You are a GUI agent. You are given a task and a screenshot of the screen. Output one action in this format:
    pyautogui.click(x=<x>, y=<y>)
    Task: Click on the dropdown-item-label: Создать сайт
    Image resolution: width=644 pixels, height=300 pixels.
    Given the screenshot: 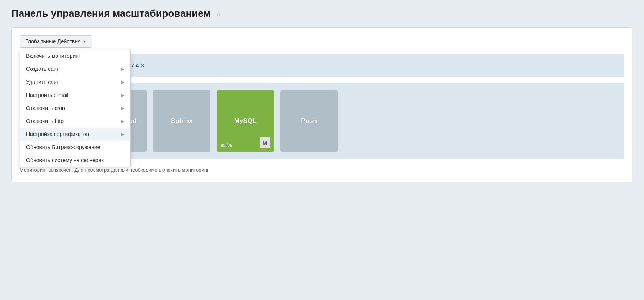 What is the action you would take?
    pyautogui.click(x=43, y=69)
    